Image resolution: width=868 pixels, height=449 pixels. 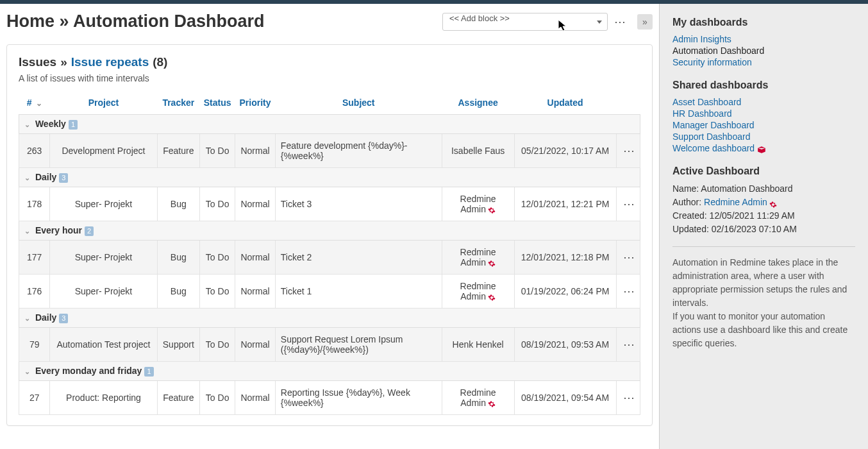 What do you see at coordinates (764, 148) in the screenshot?
I see `sidebar-item: Welcome dashboard` at bounding box center [764, 148].